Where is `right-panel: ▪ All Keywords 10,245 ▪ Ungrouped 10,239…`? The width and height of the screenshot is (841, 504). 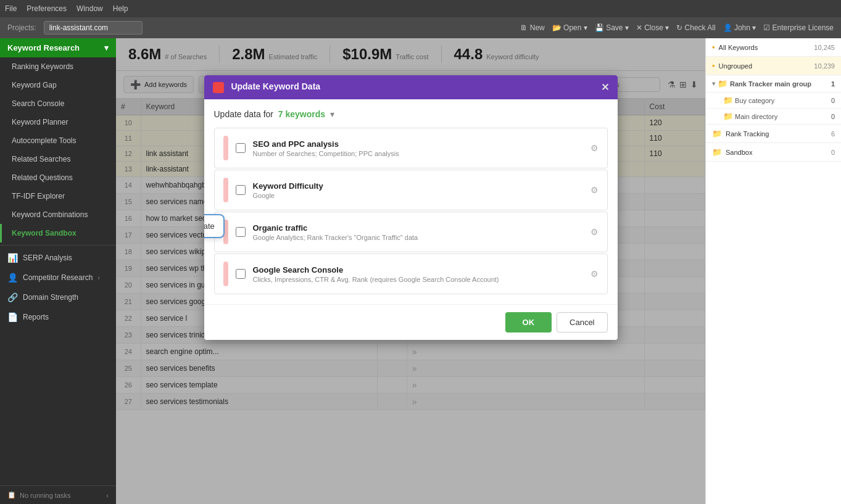 right-panel: ▪ All Keywords 10,245 ▪ Ungrouped 10,239… is located at coordinates (773, 271).